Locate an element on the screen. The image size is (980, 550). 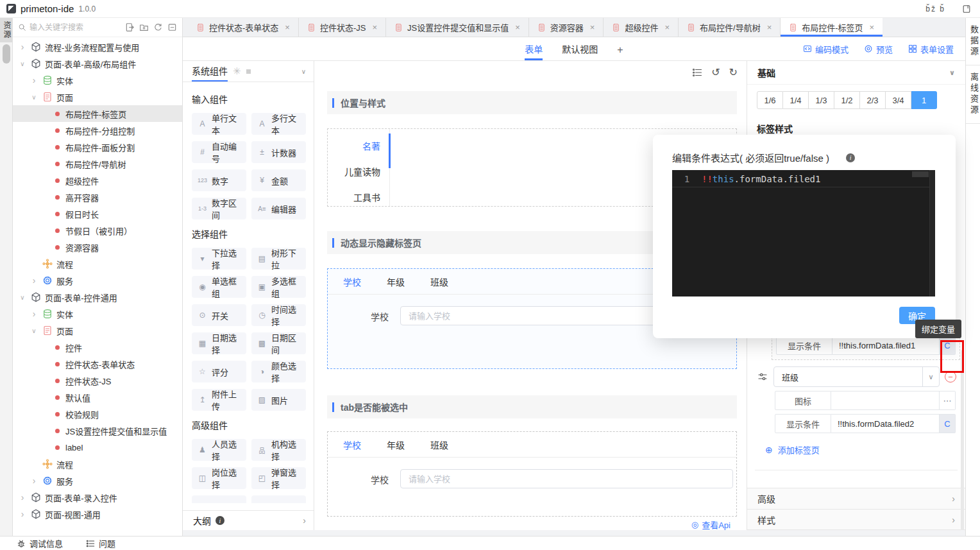
collapse-all-icon is located at coordinates (172, 27).